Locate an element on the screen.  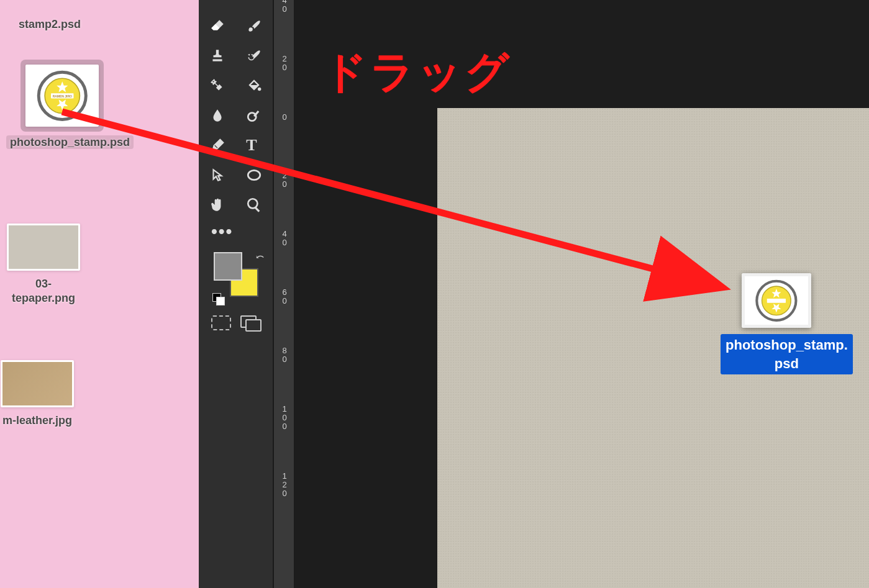
paint-bucket-icon is located at coordinates (254, 86).